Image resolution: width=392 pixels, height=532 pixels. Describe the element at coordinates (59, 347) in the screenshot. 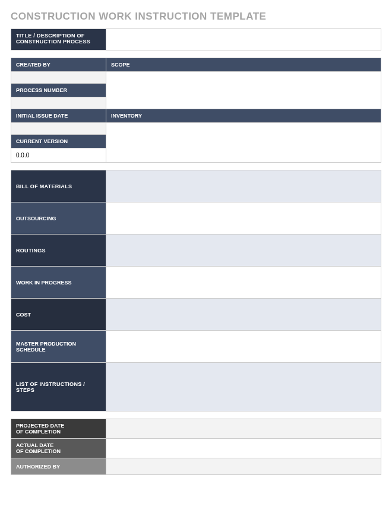

I see `mps-label: MASTER PRODUCTION SCHEDULE` at that location.